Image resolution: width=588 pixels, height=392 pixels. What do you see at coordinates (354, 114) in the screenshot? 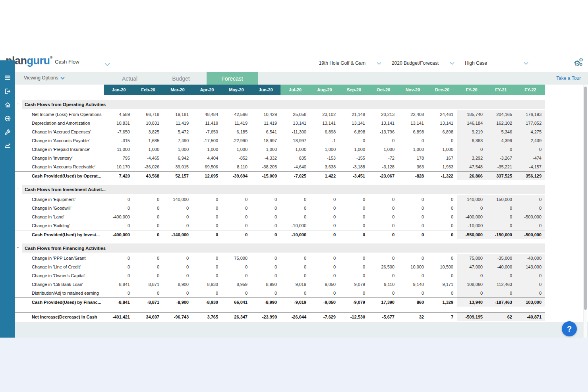
I see `value-cell: -21,148` at bounding box center [354, 114].